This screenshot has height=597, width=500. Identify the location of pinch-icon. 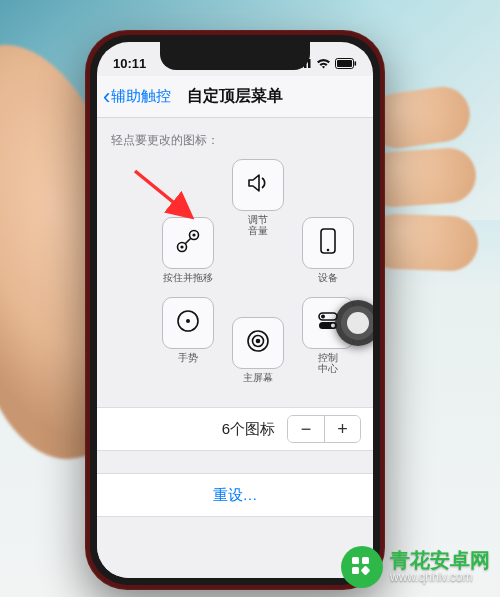
(188, 243).